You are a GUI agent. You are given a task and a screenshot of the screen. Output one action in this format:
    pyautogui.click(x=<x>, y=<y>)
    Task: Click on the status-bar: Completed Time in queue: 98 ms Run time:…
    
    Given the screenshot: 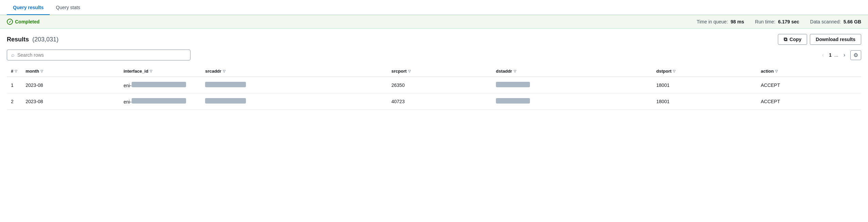 What is the action you would take?
    pyautogui.click(x=434, y=22)
    